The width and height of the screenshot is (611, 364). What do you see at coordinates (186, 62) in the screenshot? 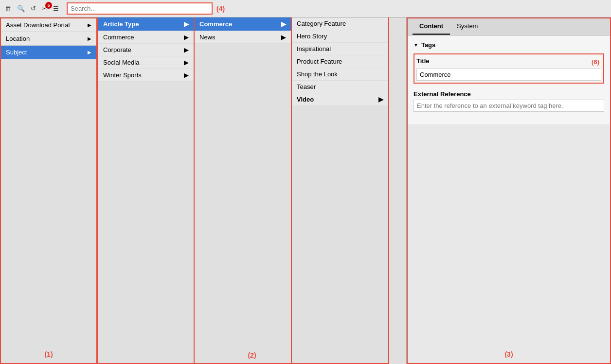
I see `col1-arrow-social-media: ▶` at bounding box center [186, 62].